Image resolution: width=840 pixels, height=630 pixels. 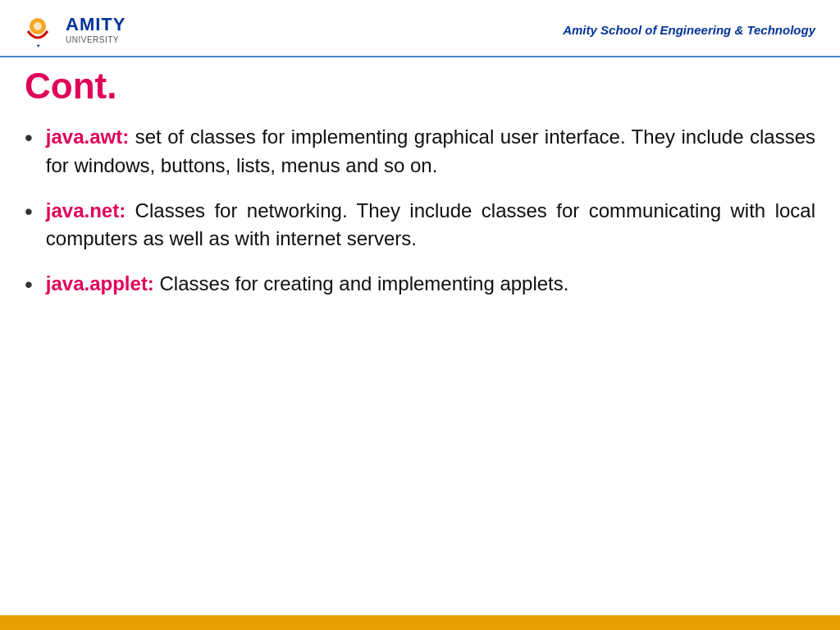 What do you see at coordinates (420, 86) in the screenshot?
I see `slide-title: Cont.` at bounding box center [420, 86].